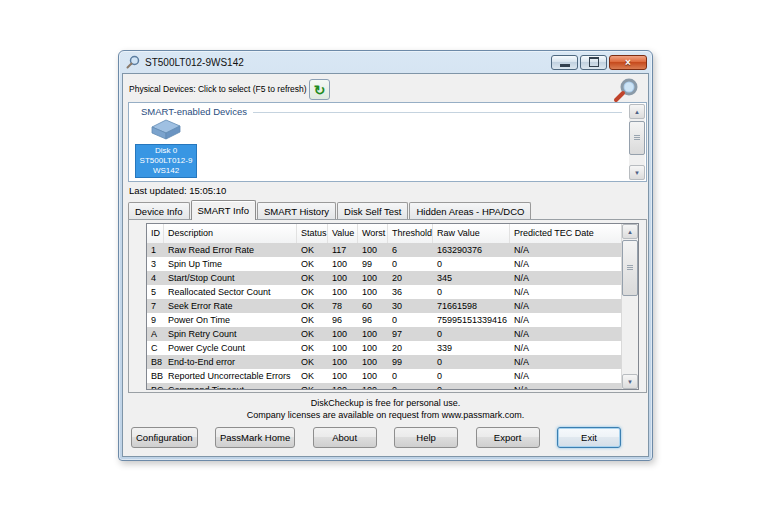 The width and height of the screenshot is (768, 512). I want to click on export-button: Export, so click(508, 438).